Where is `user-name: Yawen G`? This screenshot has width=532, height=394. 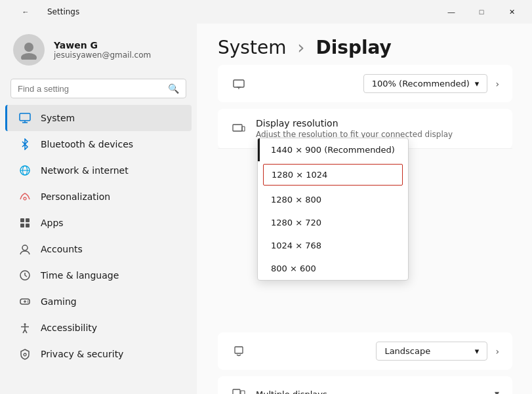
user-name: Yawen G is located at coordinates (102, 45).